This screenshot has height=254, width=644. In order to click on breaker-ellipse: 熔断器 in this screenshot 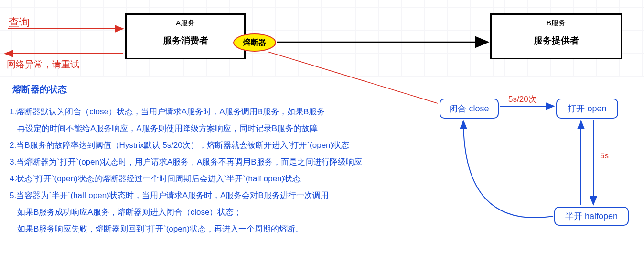, I will do `click(255, 43)`.